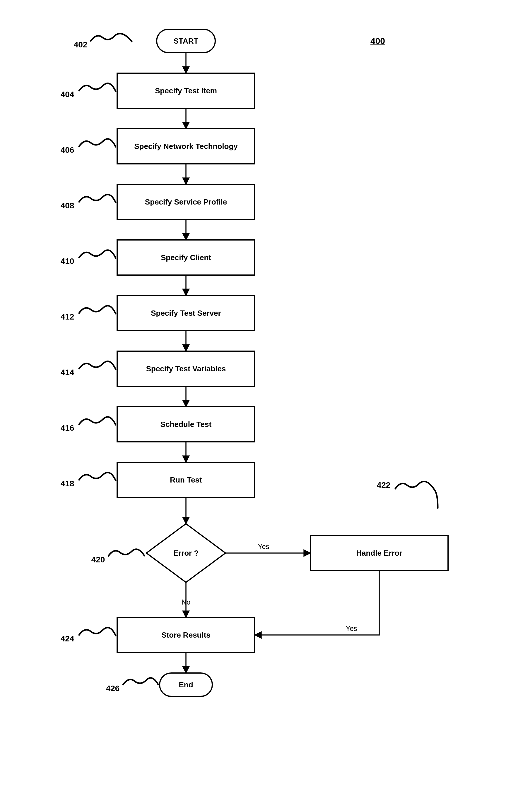 This screenshot has width=511, height=812. I want to click on svg-text: End, so click(186, 685).